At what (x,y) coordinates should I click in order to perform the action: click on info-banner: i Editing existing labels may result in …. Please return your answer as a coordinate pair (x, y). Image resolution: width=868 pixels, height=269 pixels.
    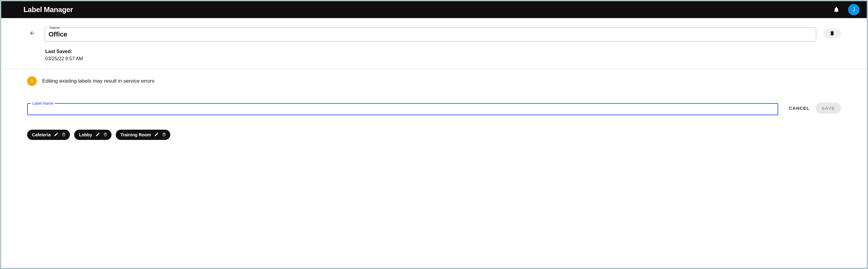
    Looking at the image, I should click on (434, 81).